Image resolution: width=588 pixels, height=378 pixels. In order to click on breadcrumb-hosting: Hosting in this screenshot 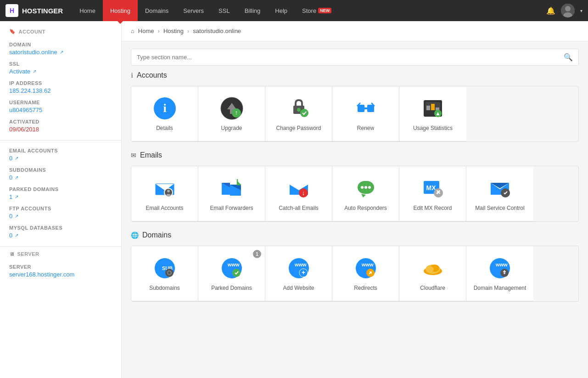, I will do `click(174, 31)`.